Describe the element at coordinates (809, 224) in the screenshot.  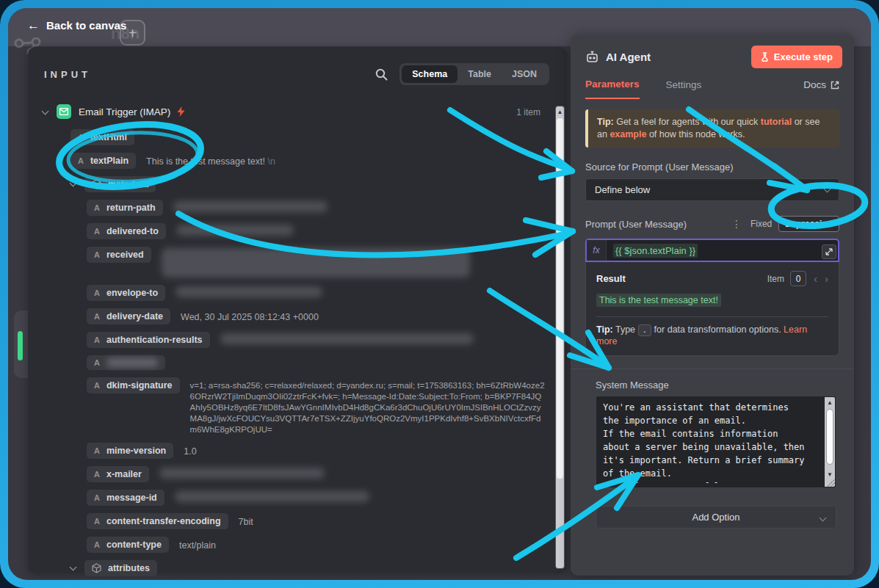
I see `expression-toggle: Expression` at that location.